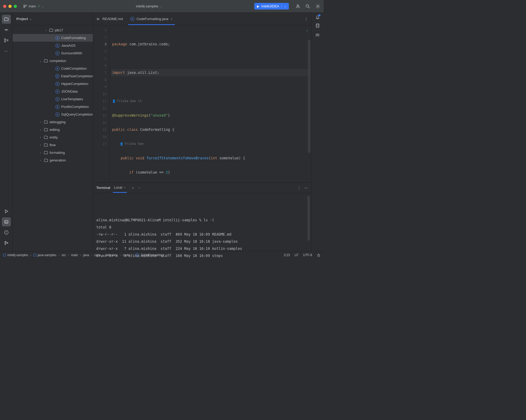 This screenshot has height=420, width=526. What do you see at coordinates (309, 218) in the screenshot?
I see `terminal-scrollbar` at bounding box center [309, 218].